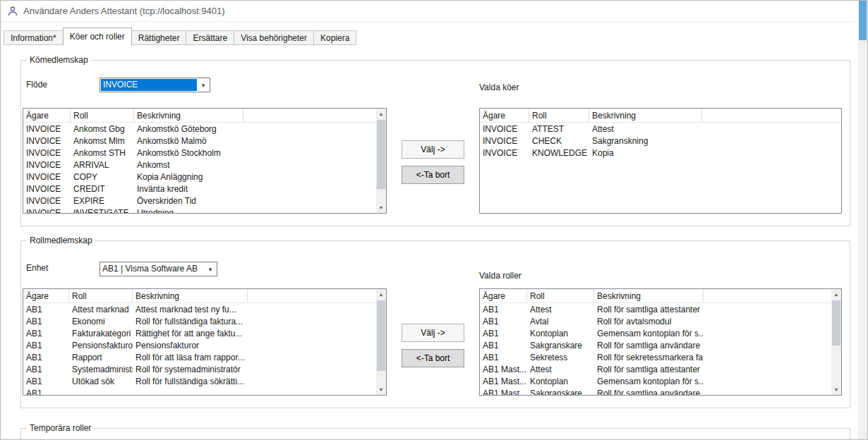 This screenshot has height=440, width=868. I want to click on table-row: AB1AttestRoll för samtliga attestanter, so click(661, 309).